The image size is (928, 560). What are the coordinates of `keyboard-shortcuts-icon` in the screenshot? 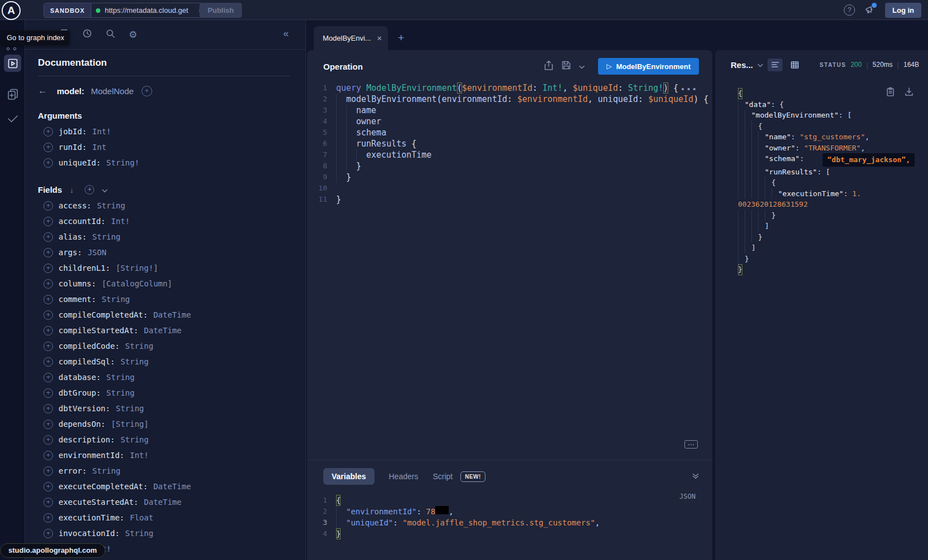 It's located at (691, 445).